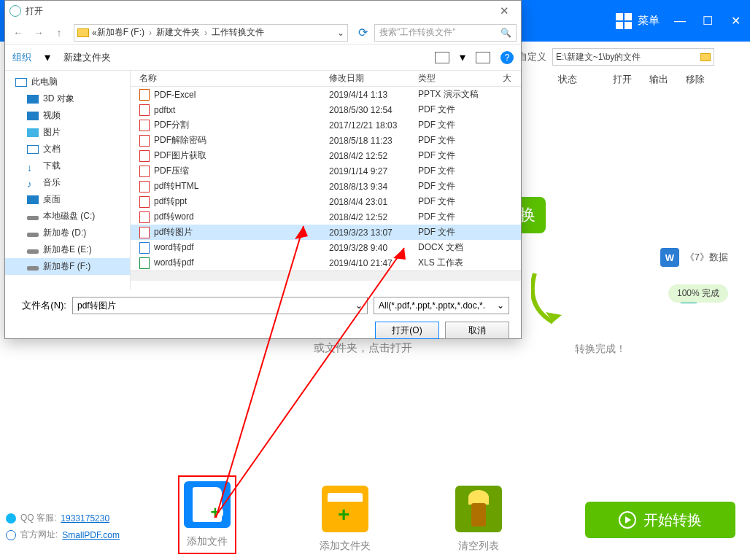  What do you see at coordinates (479, 546) in the screenshot?
I see `clear-label: 清空列表` at bounding box center [479, 546].